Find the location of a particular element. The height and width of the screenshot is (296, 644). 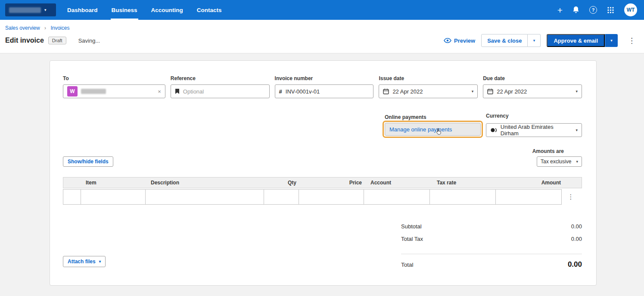

total-value: 0.00 is located at coordinates (575, 265).